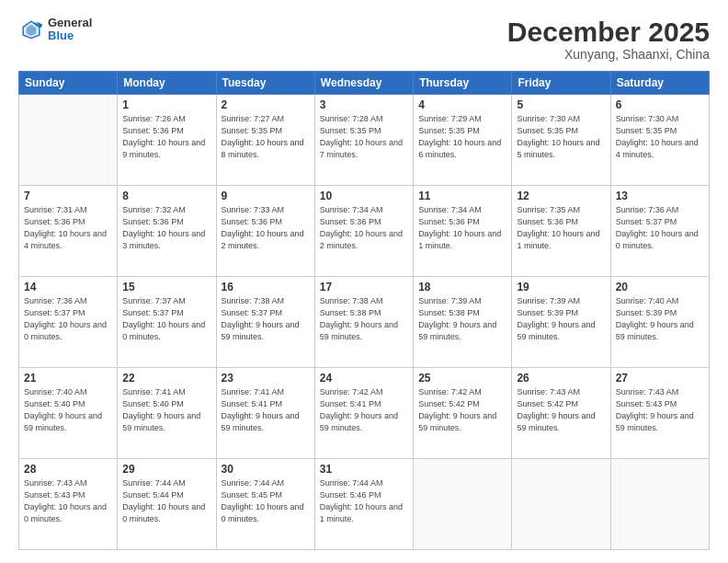  What do you see at coordinates (68, 410) in the screenshot?
I see `day-info: Sunrise: 7:40 AM Sunset: 5:40 PM Dayligh…` at bounding box center [68, 410].